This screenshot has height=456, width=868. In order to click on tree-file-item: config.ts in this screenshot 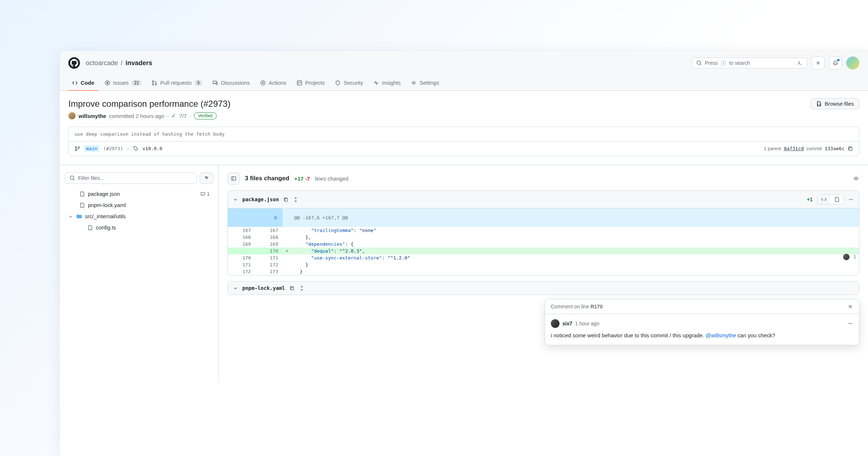, I will do `click(139, 227)`.